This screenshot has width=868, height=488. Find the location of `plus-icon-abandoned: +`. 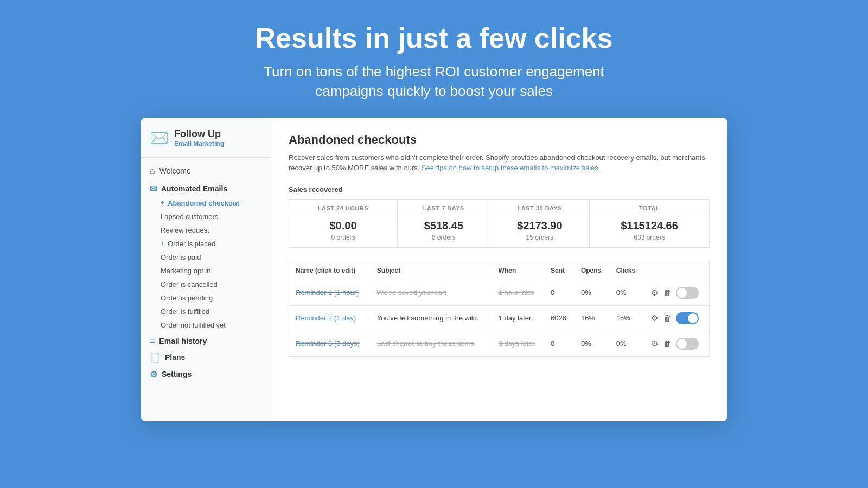

plus-icon-abandoned: + is located at coordinates (163, 203).